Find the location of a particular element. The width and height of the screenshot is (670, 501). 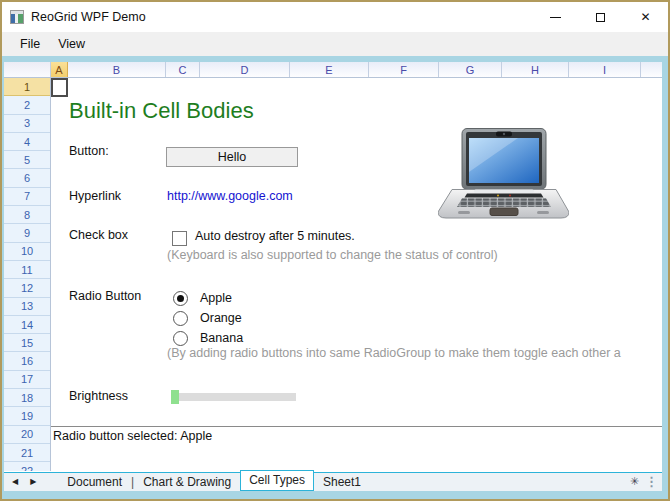

window-title: ReoGrid WPF Demo is located at coordinates (88, 17).